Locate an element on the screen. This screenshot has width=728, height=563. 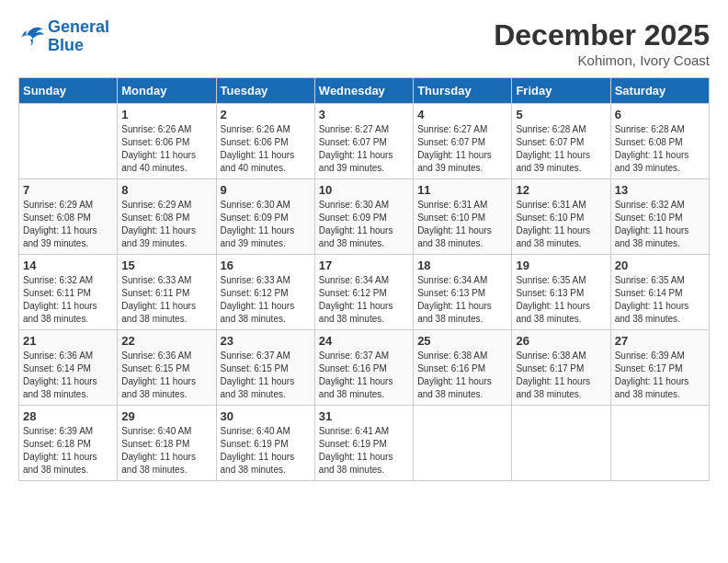
day-number: 27 is located at coordinates (660, 340).